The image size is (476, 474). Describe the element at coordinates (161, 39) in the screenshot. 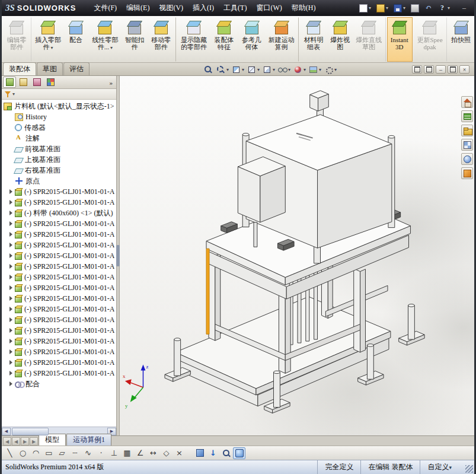

I see `ribbon-button: 移动零部件` at that location.